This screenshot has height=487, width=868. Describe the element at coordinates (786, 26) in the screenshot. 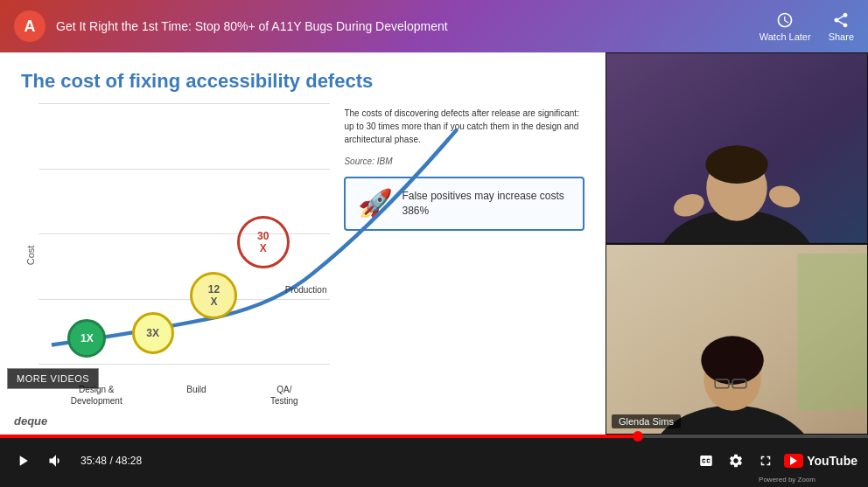

I see `watch-later-button: Watch Later` at that location.